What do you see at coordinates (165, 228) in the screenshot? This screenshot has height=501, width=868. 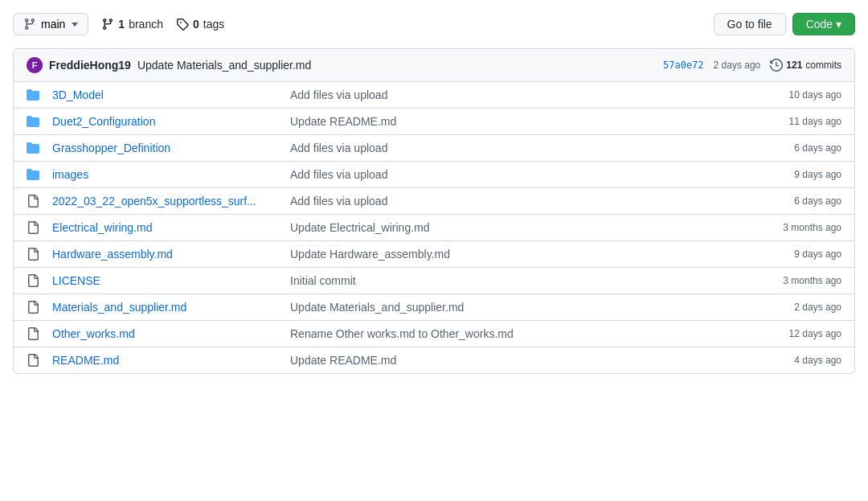 I see `file-name: Electrical_wiring.md` at bounding box center [165, 228].